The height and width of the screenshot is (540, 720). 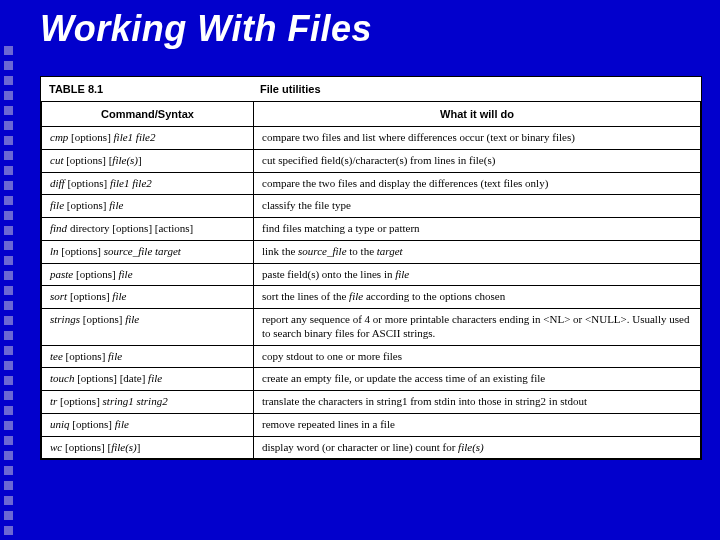 What do you see at coordinates (148, 424) in the screenshot?
I see `command-cell: uniq [options] file` at bounding box center [148, 424].